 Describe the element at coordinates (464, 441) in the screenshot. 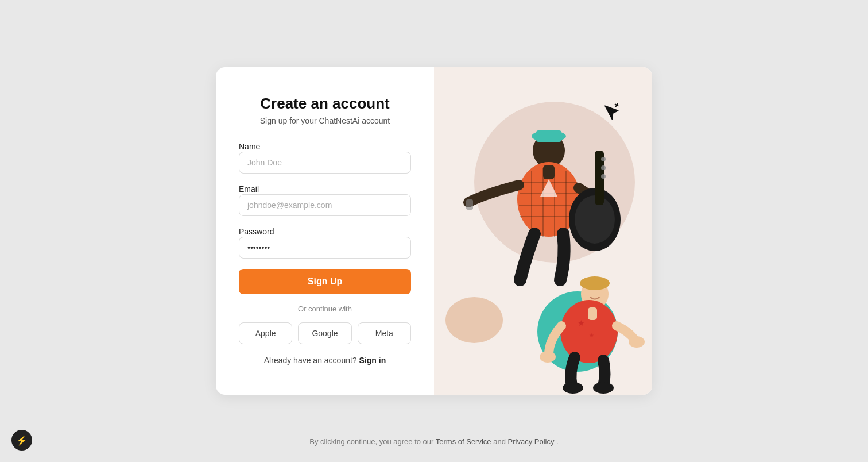

I see `terms-link: Terms of Service` at that location.